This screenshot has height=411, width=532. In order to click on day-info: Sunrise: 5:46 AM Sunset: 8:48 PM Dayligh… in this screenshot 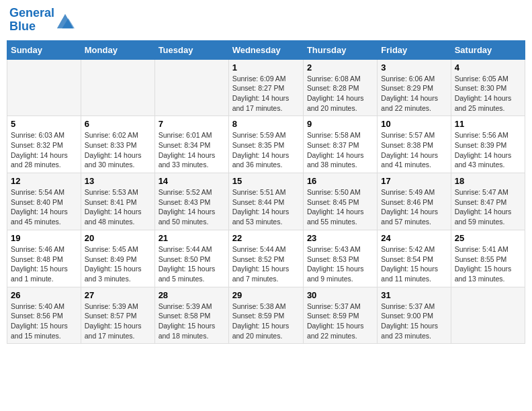, I will do `click(44, 265)`.